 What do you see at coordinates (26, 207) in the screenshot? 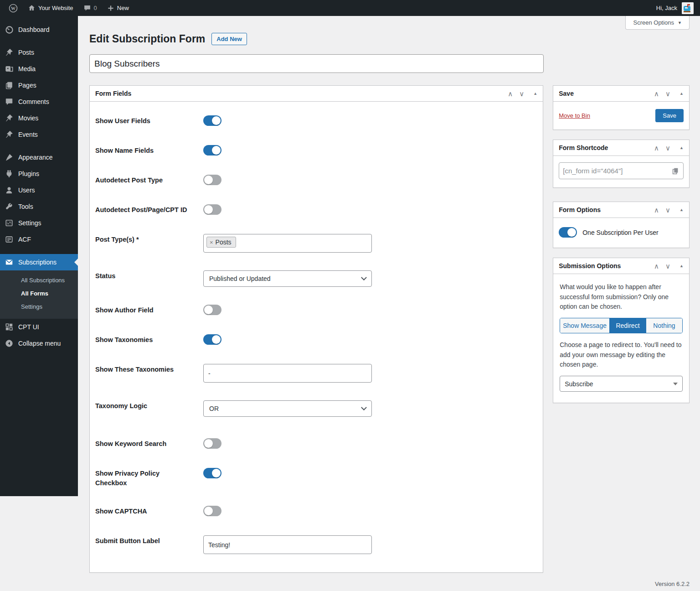
I see `sidebar-item-label: Tools` at bounding box center [26, 207].